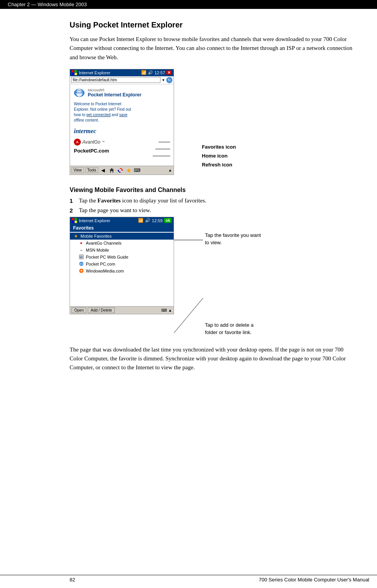 This screenshot has width=377, height=588. I want to click on msn-item-icon: –, so click(81, 250).